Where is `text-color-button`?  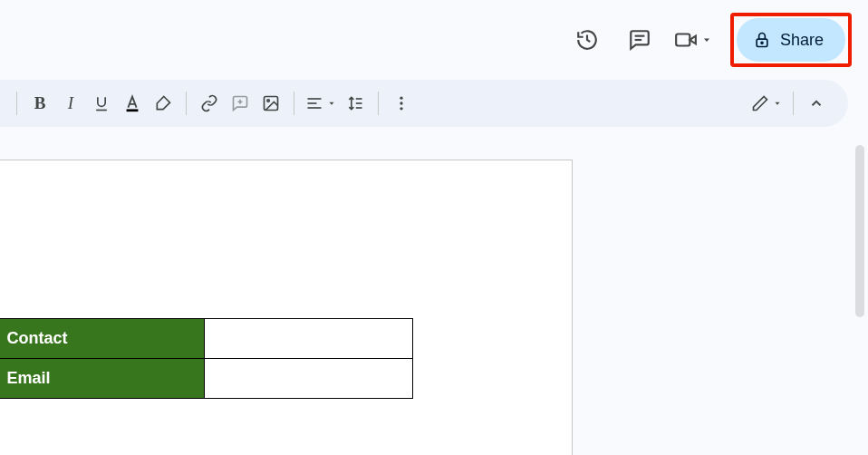
text-color-button is located at coordinates (132, 103).